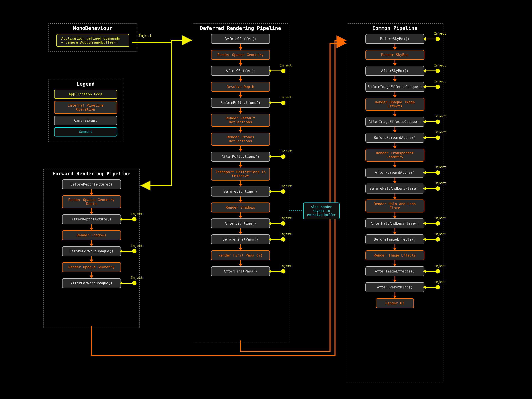 This screenshot has height=399, width=532. I want to click on common-node-16: Render UI, so click(395, 303).